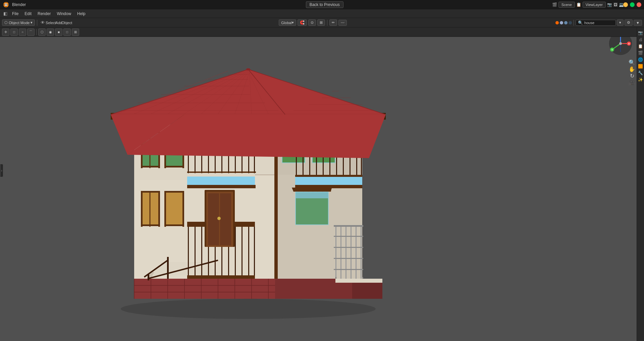 This screenshot has width=644, height=341. Describe the element at coordinates (629, 44) in the screenshot. I see `svg-text: X` at that location.